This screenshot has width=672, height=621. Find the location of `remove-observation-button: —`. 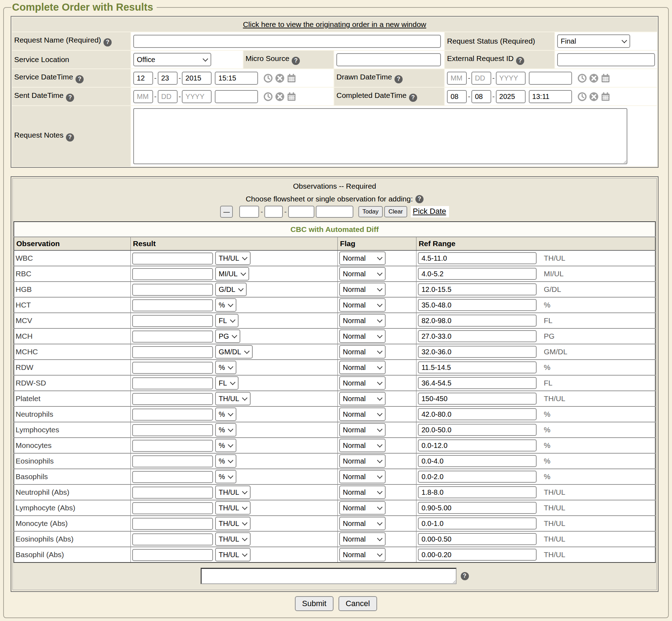

remove-observation-button: — is located at coordinates (226, 212).